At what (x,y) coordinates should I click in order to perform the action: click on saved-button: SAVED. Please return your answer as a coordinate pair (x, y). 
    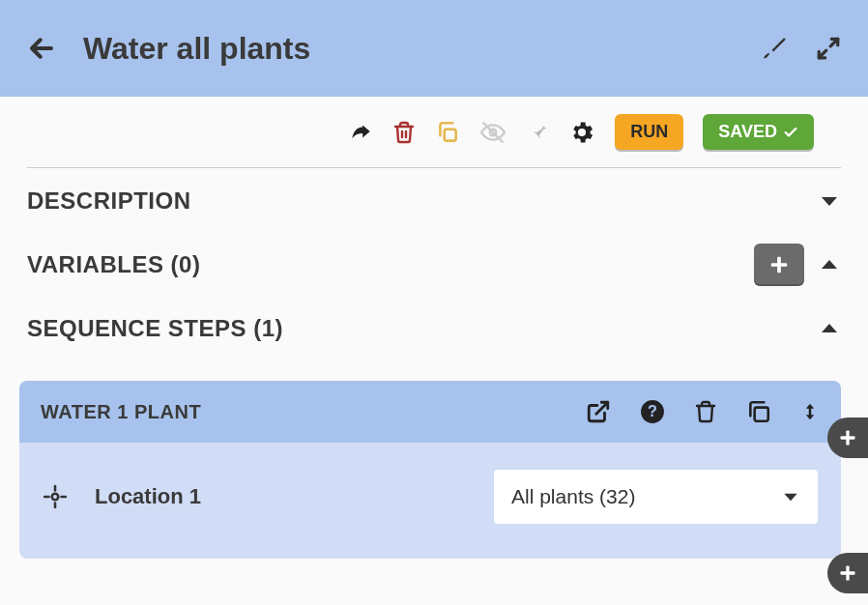
    Looking at the image, I should click on (758, 131).